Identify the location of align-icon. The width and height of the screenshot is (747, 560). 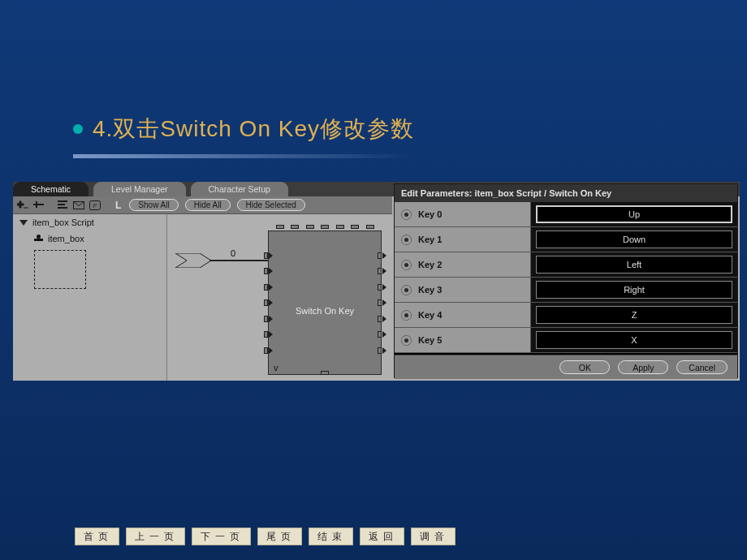
(63, 205).